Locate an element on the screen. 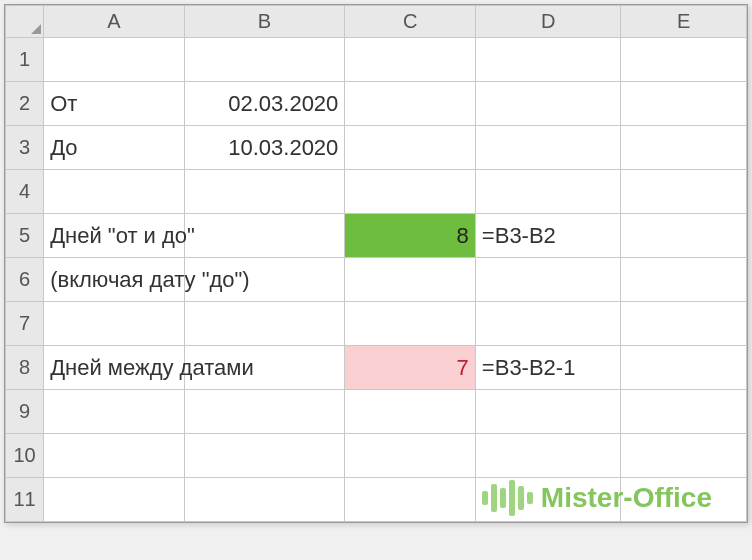 This screenshot has height=560, width=752. column-header-C: C is located at coordinates (410, 22).